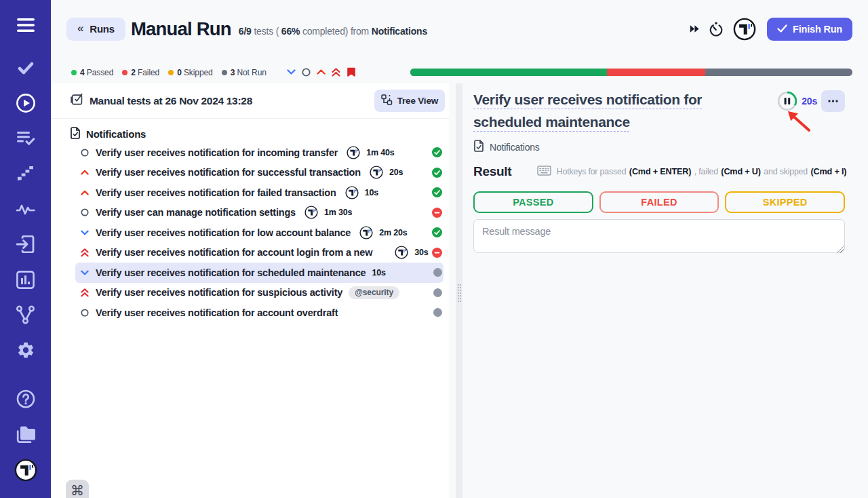 The width and height of the screenshot is (868, 498). What do you see at coordinates (783, 29) in the screenshot?
I see `check-icon` at bounding box center [783, 29].